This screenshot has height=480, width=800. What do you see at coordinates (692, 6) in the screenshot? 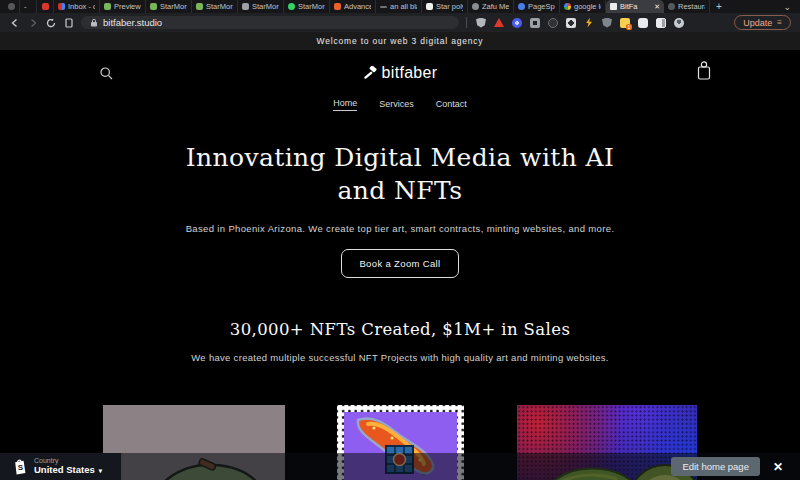
I see `tab-title: Restaura` at bounding box center [692, 6].